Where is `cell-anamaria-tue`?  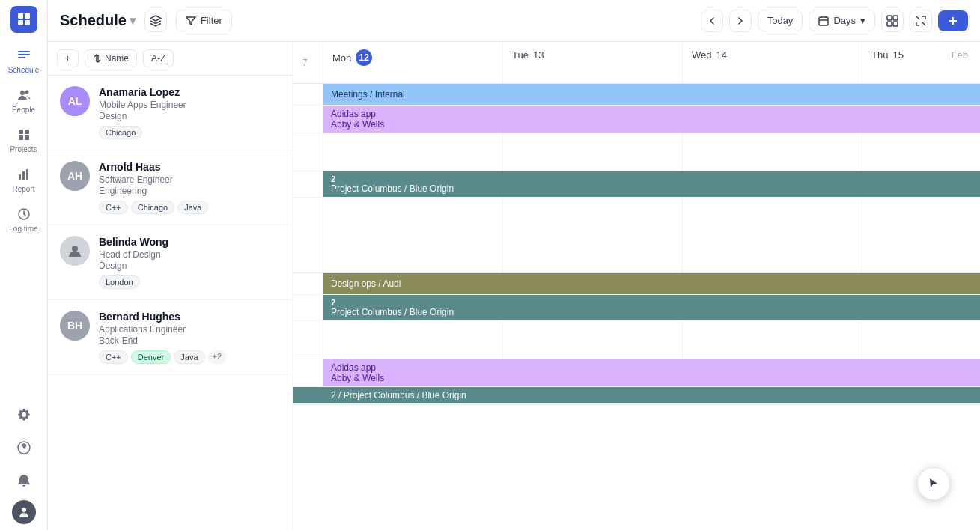 cell-anamaria-tue is located at coordinates (593, 152).